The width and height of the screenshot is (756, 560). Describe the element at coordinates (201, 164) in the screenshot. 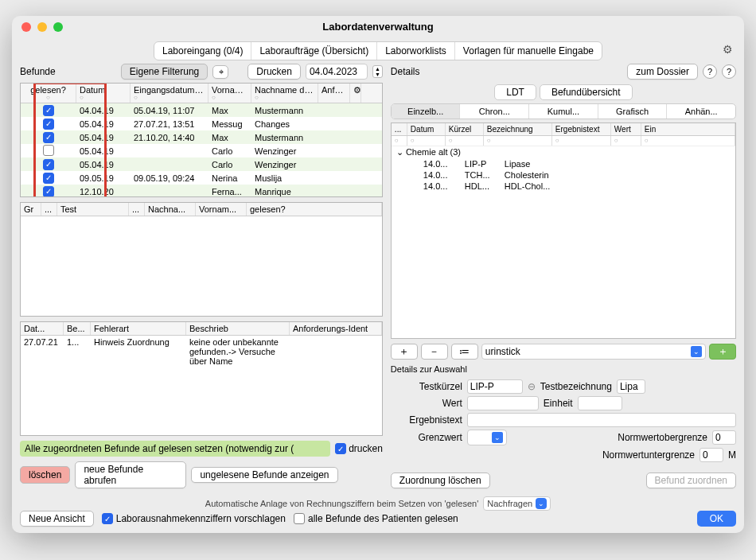

I see `table-row: ✓ 05.04.19 Carlo Wenzinger` at that location.